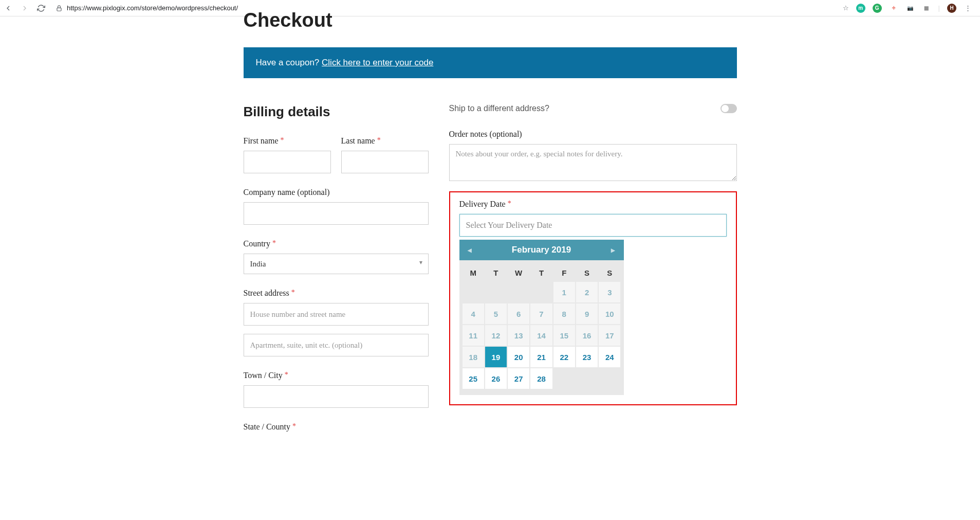  Describe the element at coordinates (927, 8) in the screenshot. I see `extension-icon: ▦` at that location.